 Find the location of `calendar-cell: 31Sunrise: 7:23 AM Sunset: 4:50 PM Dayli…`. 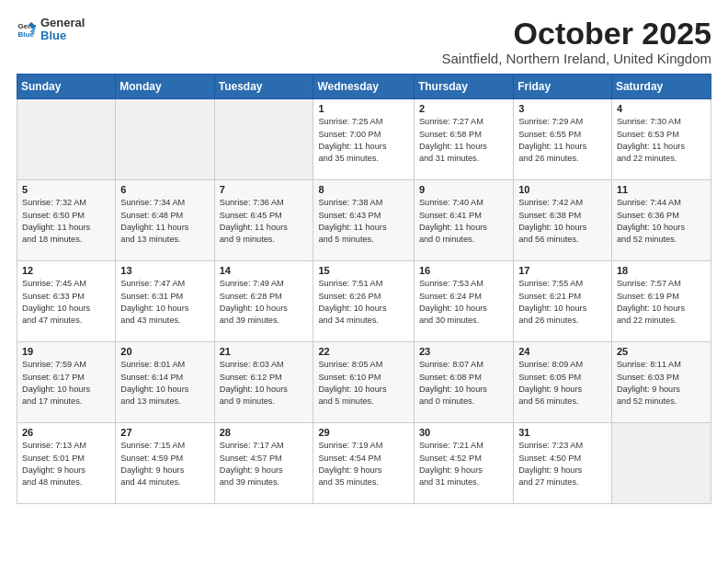

calendar-cell: 31Sunrise: 7:23 AM Sunset: 4:50 PM Dayli… is located at coordinates (563, 464).